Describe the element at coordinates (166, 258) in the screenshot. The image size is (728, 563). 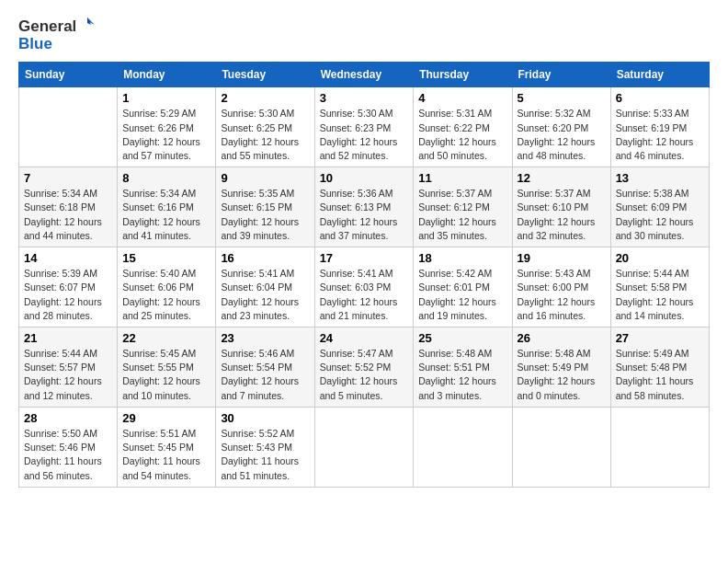
I see `day-number: 15` at that location.